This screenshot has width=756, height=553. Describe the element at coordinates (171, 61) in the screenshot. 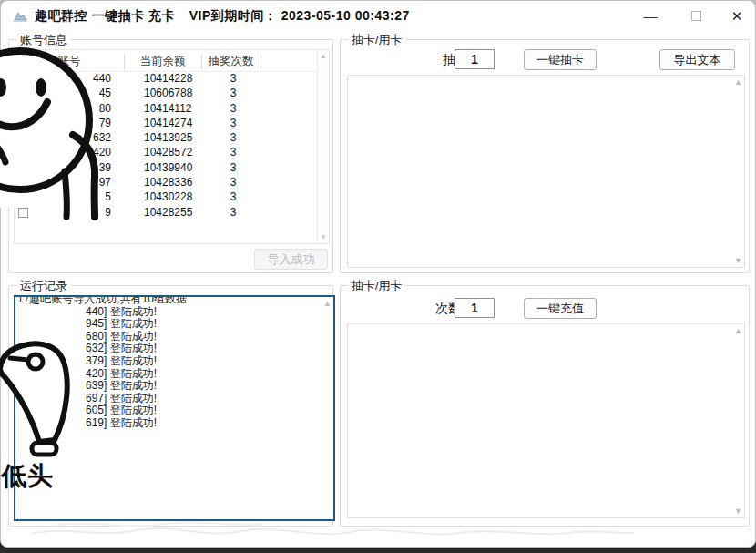

I see `account-table-header: 账号 当前余额 抽奖次数` at that location.